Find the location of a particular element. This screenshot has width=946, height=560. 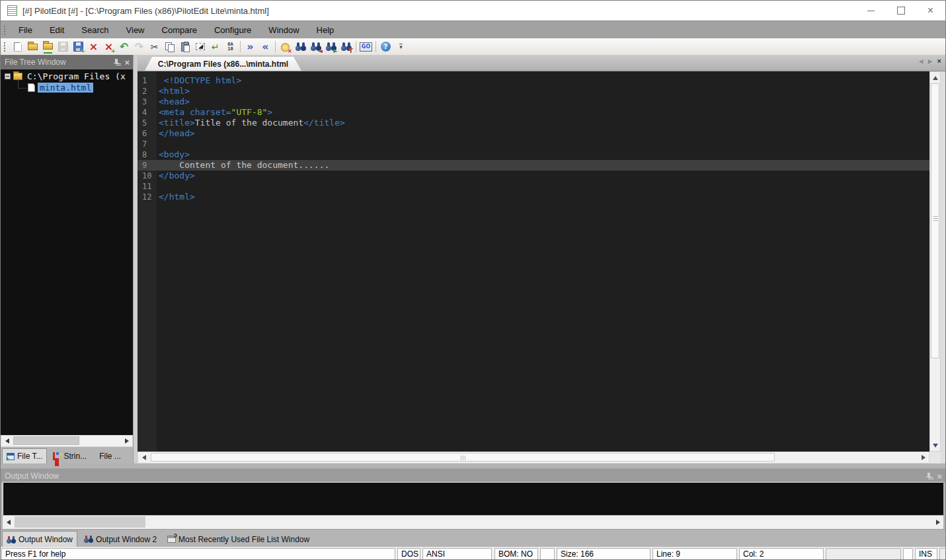

rect-select-button is located at coordinates (200, 47).